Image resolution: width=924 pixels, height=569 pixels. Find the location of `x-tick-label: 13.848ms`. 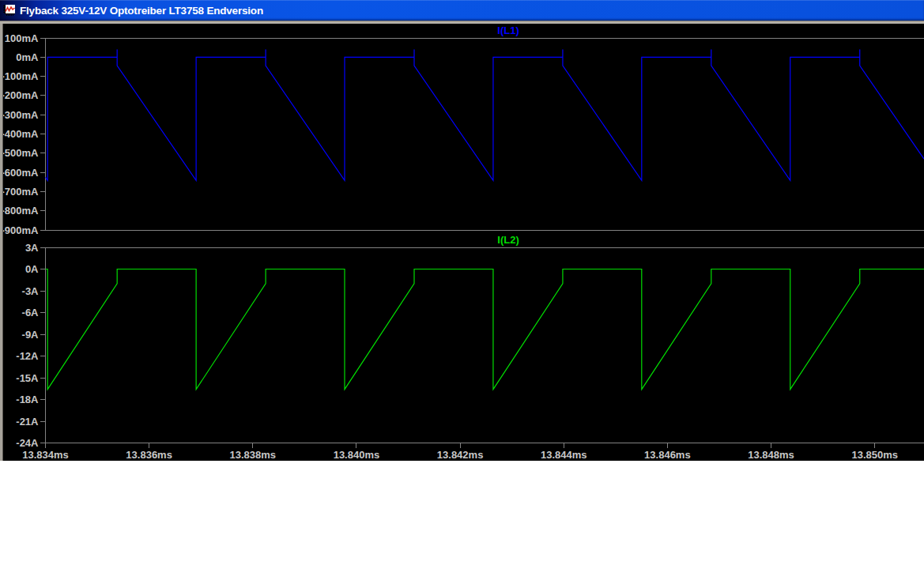

x-tick-label: 13.848ms is located at coordinates (771, 455).